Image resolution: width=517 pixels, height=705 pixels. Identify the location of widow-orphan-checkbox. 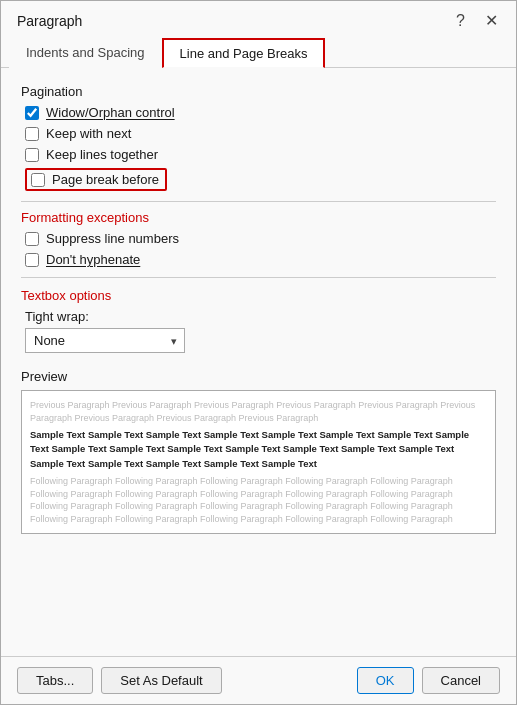
(32, 113).